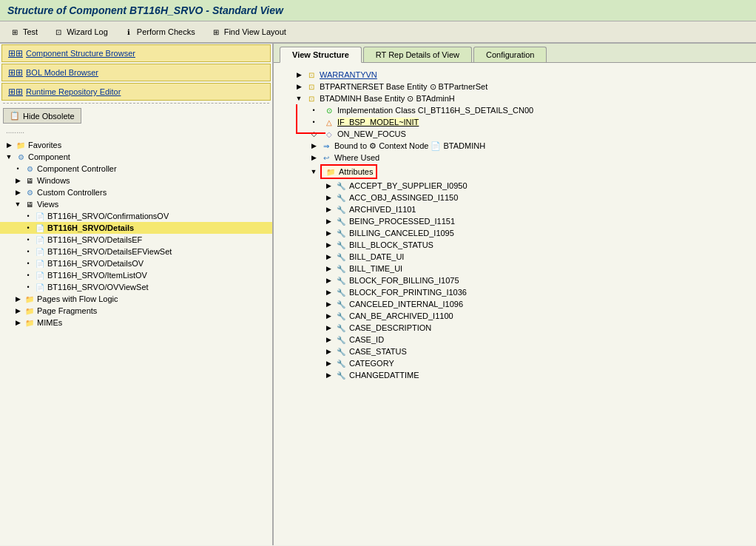 Image resolution: width=756 pixels, height=546 pixels. I want to click on bound-to-toggle: ▶, so click(314, 146).